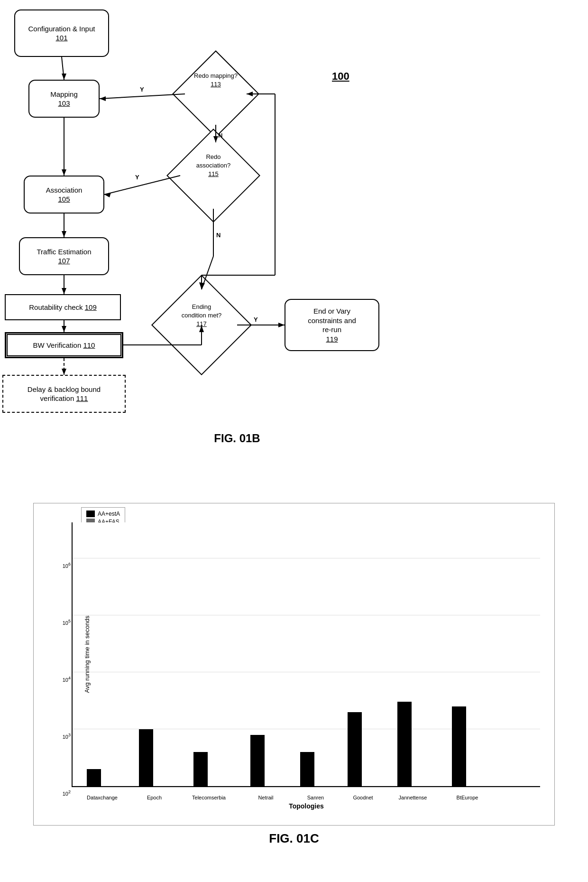 The width and height of the screenshot is (588, 882). What do you see at coordinates (201, 769) in the screenshot?
I see `bar-telecomserbia-aa-esta` at bounding box center [201, 769].